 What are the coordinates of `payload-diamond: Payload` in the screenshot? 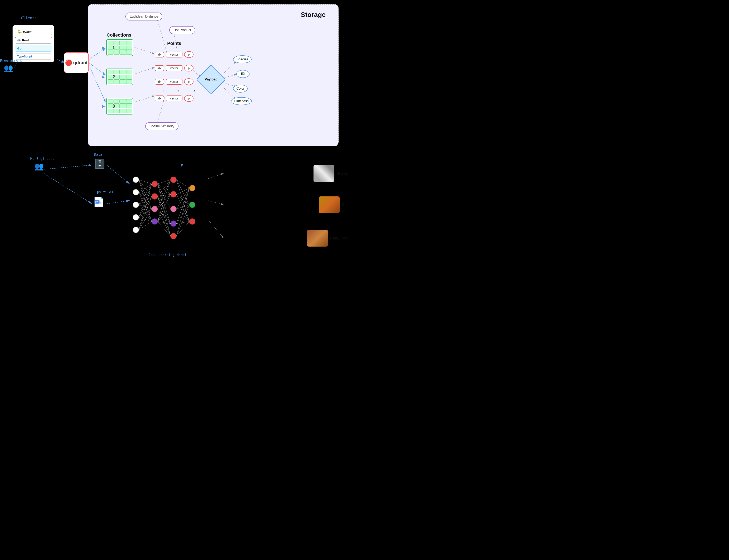 It's located at (211, 79).